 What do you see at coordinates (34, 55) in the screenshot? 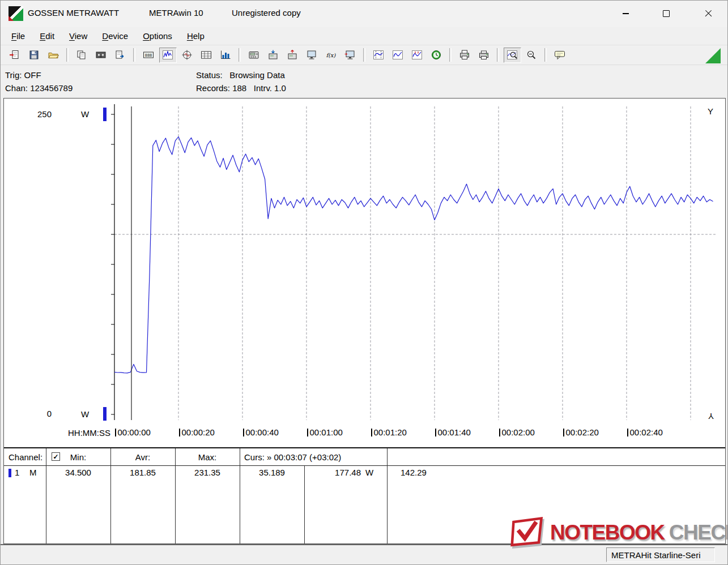
I see `save-file-icon` at bounding box center [34, 55].